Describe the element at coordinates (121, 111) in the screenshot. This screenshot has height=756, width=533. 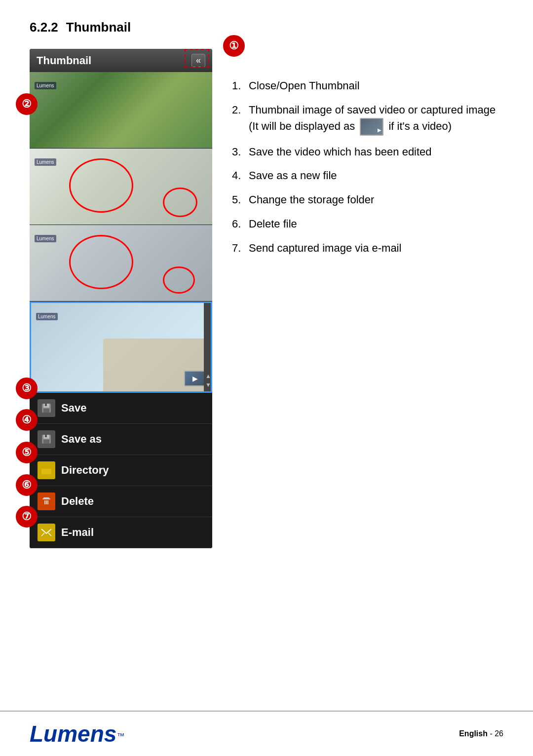
I see `thumbnail-item-1: Lumens` at that location.